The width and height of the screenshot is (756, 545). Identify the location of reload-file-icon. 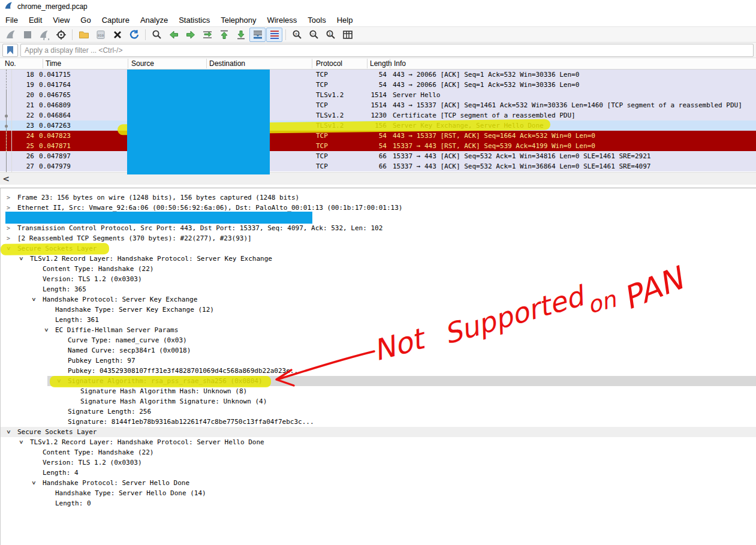
(134, 35).